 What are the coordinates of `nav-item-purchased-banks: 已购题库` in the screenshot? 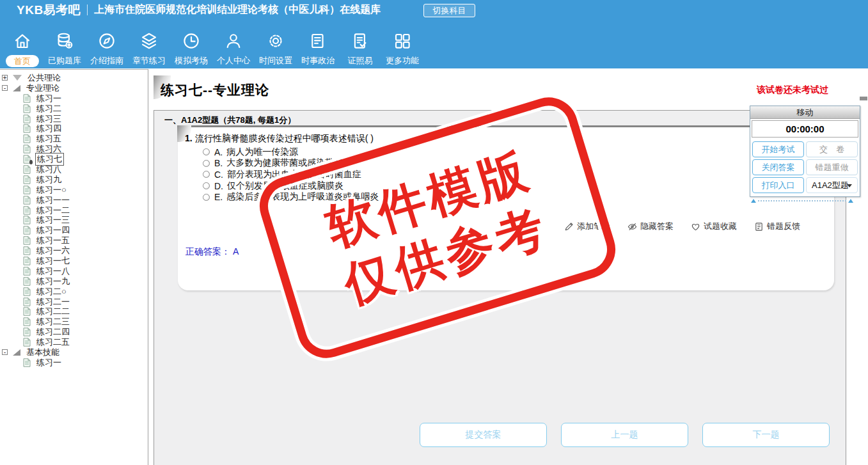 It's located at (65, 49).